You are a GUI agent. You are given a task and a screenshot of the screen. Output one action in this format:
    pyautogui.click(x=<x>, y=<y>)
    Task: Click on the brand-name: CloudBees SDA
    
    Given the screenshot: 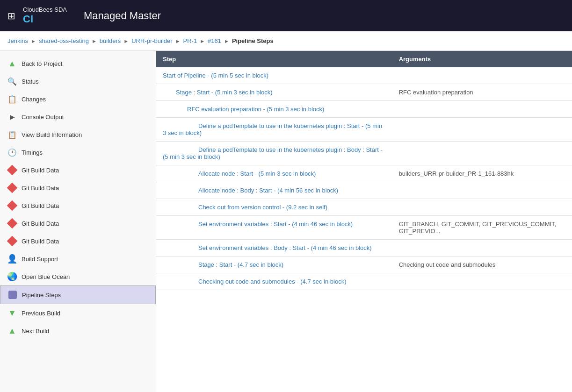 What is the action you would take?
    pyautogui.click(x=45, y=10)
    